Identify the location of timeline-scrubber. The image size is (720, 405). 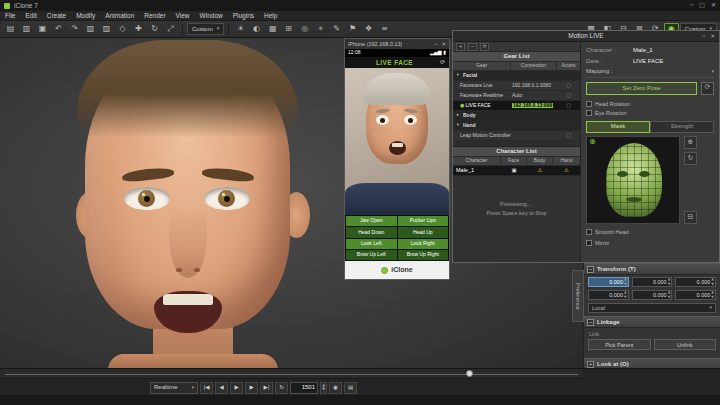
(292, 374).